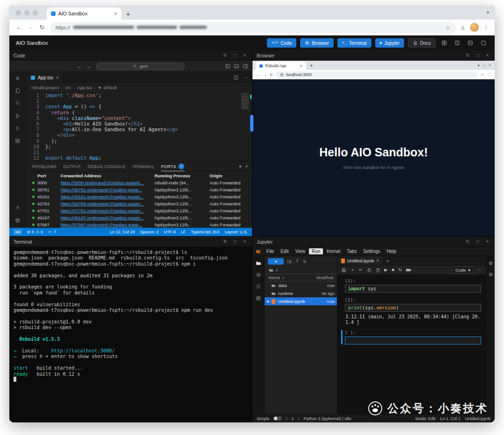  Describe the element at coordinates (45, 77) in the screenshot. I see `editor-tab-app-tsx: App.tsx ×` at that location.